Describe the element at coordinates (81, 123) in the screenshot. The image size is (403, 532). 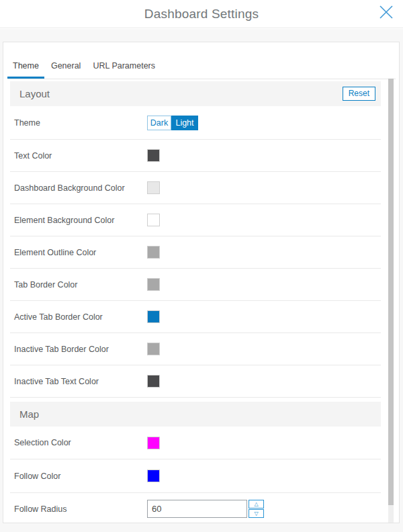
I see `theme-row-label: Theme` at that location.